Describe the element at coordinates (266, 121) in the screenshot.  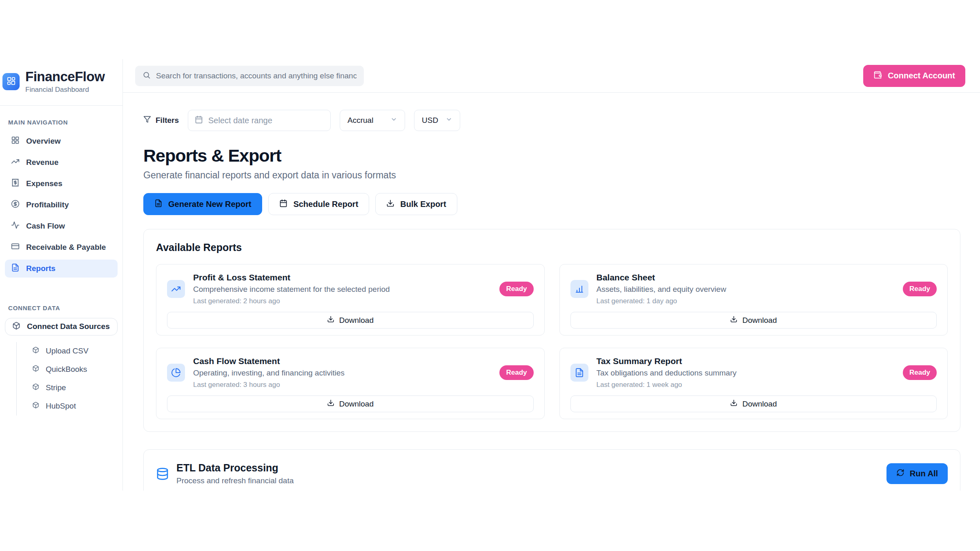
I see `date-range-field` at that location.